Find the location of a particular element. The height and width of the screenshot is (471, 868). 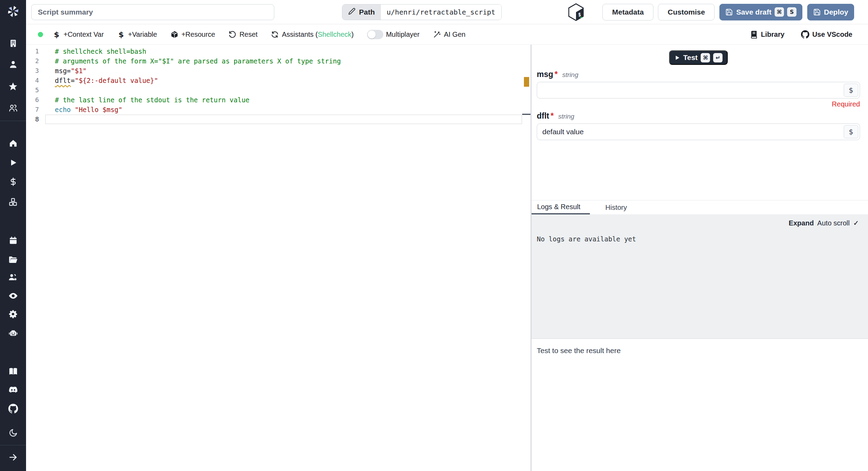

deploy-button: Deploy is located at coordinates (831, 12).